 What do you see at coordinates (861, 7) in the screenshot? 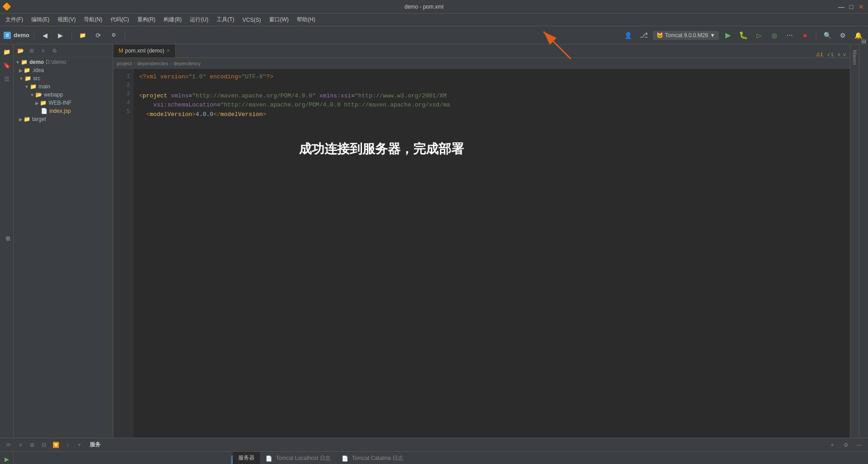
I see `close-button: ✕` at bounding box center [861, 7].